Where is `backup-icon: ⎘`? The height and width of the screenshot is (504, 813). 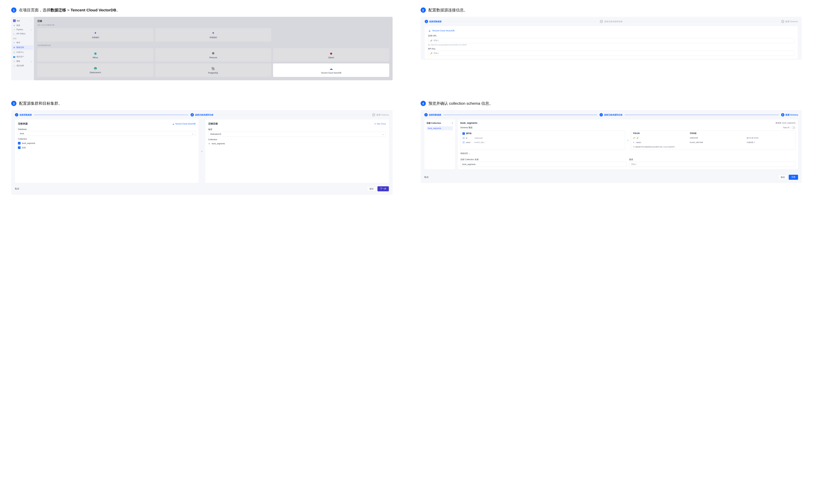 backup-icon: ⎘ is located at coordinates (14, 43).